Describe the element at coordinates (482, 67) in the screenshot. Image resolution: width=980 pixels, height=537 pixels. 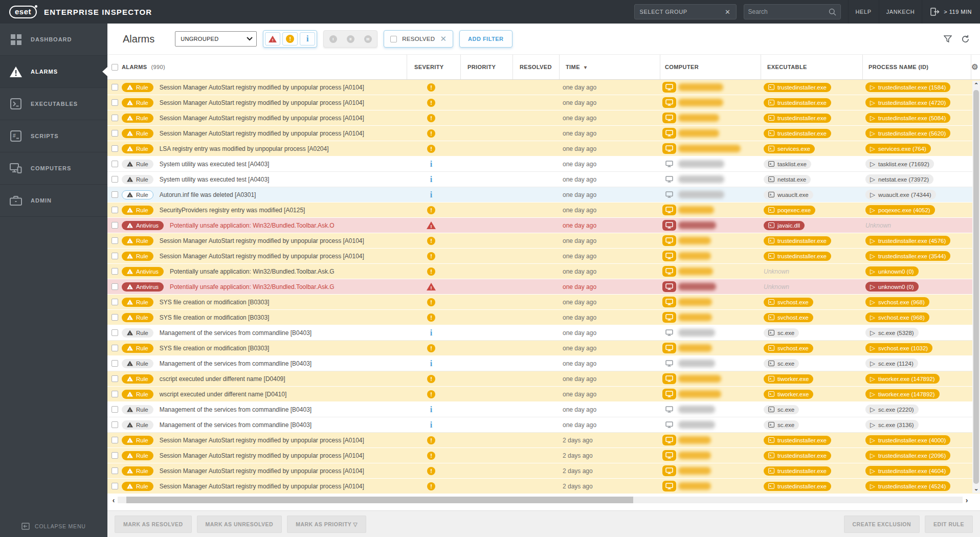
I see `column-header-priority: PRIORITY` at that location.